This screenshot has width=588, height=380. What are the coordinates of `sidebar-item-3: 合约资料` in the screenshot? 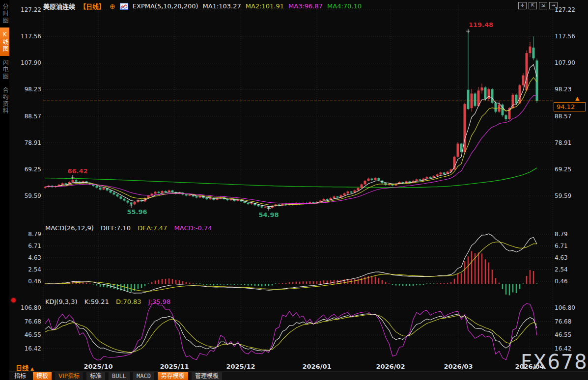 It's located at (5, 101).